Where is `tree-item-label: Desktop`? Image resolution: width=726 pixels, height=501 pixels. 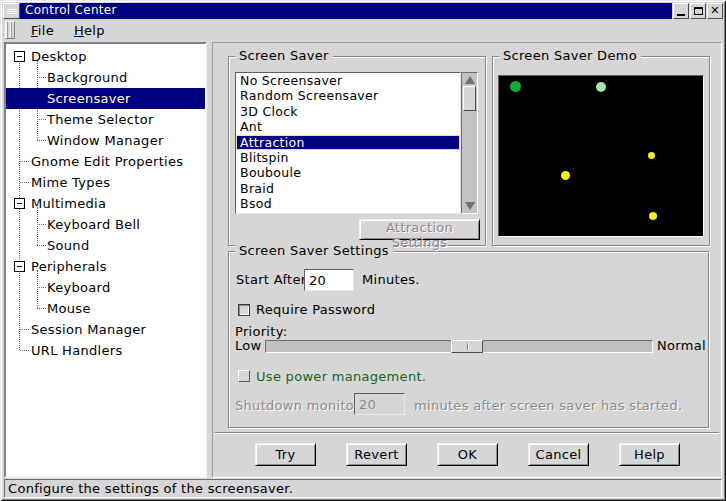
tree-item-label: Desktop is located at coordinates (59, 56).